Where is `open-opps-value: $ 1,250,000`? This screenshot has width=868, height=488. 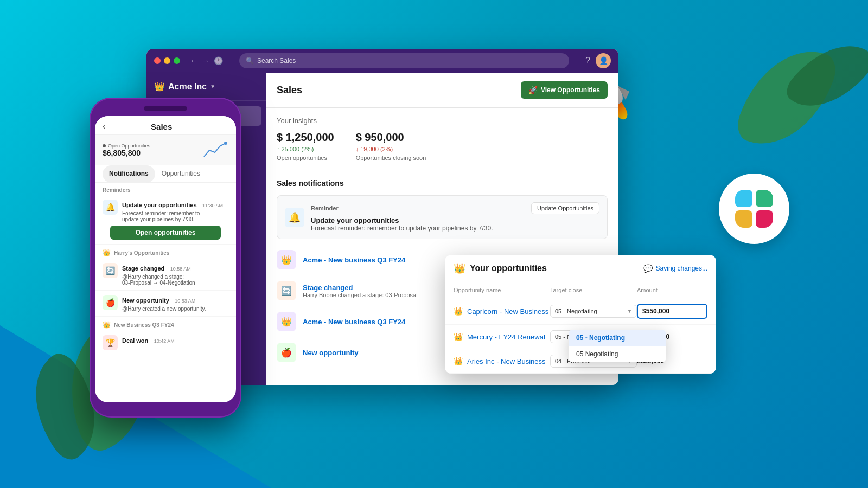 open-opps-value: $ 1,250,000 is located at coordinates (305, 138).